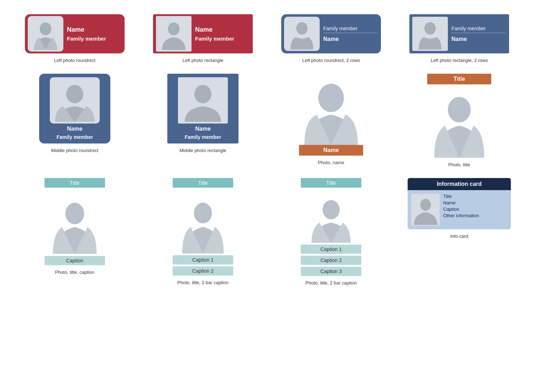 This screenshot has height=392, width=534. Describe the element at coordinates (75, 232) in the screenshot. I see `card-photo-title-caption: Title Caption Photo, title, caption` at that location.